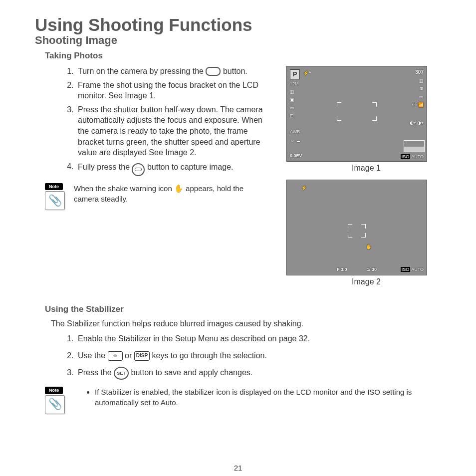 The image size is (476, 476). What do you see at coordinates (421, 97) in the screenshot?
I see `frame-icon: ▭` at bounding box center [421, 97].